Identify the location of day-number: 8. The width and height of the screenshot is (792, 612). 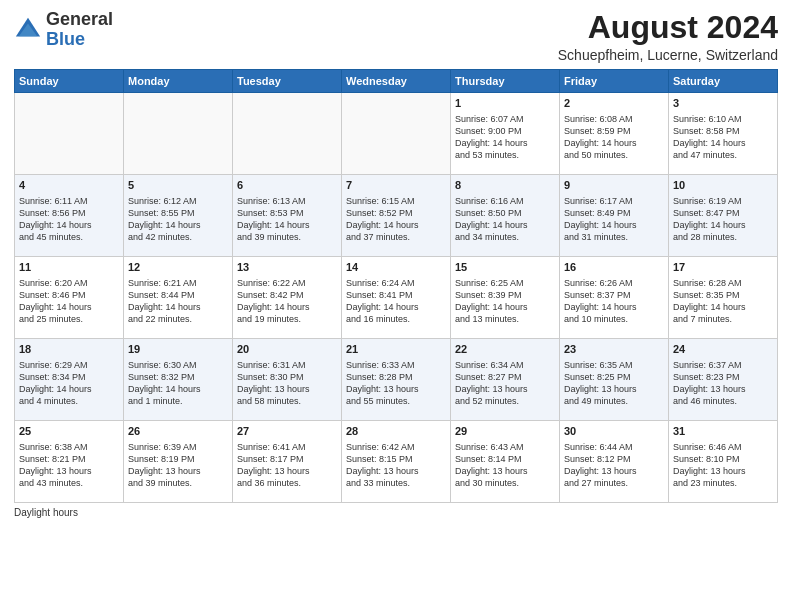
(505, 186).